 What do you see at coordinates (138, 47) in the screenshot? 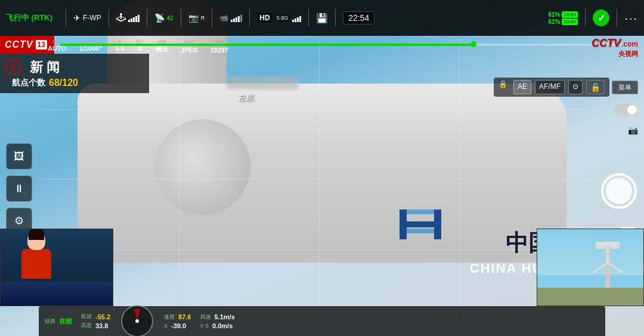
I see `camera-params-panel: ISO AUTO SHUTTER 1/1000" F 5.6 EV 0 WB 晴…` at bounding box center [138, 47].